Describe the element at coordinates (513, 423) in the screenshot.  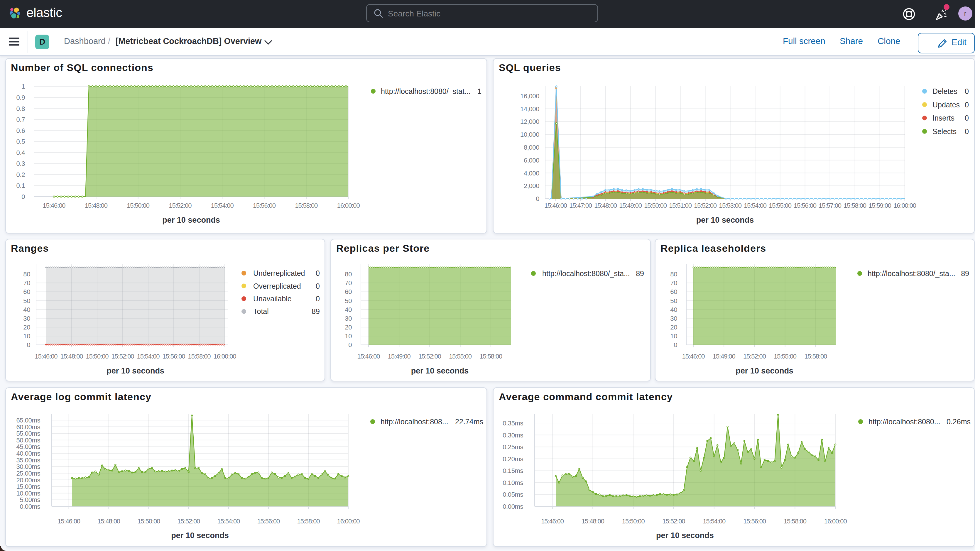
I see `svg-text: 0.35ms` at that location.